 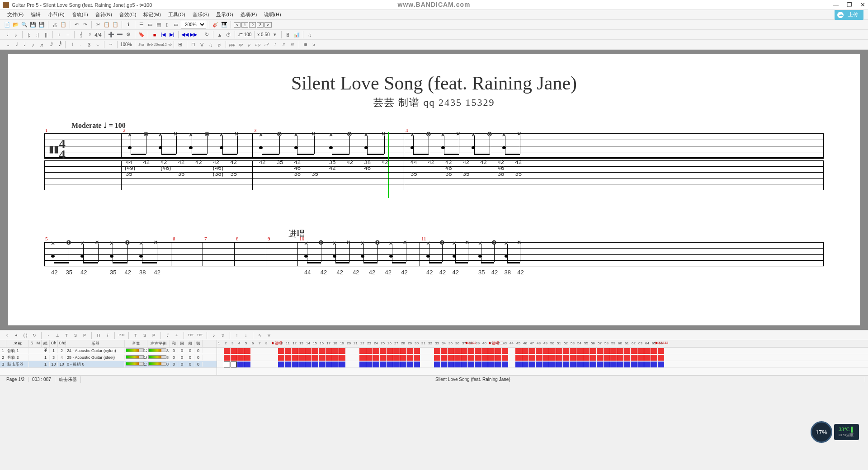 I want to click on browse-icon: 🔍, so click(x=24, y=25).